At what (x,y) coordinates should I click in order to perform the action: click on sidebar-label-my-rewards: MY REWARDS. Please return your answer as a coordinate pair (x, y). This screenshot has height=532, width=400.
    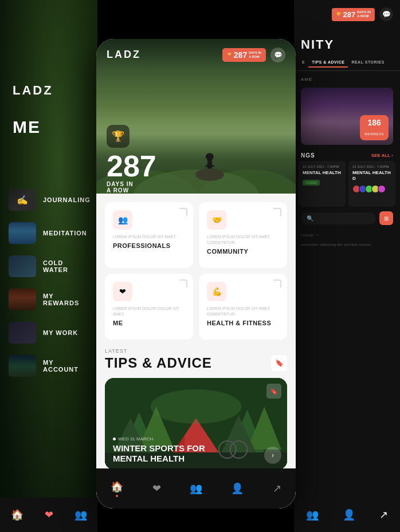
    Looking at the image, I should click on (66, 300).